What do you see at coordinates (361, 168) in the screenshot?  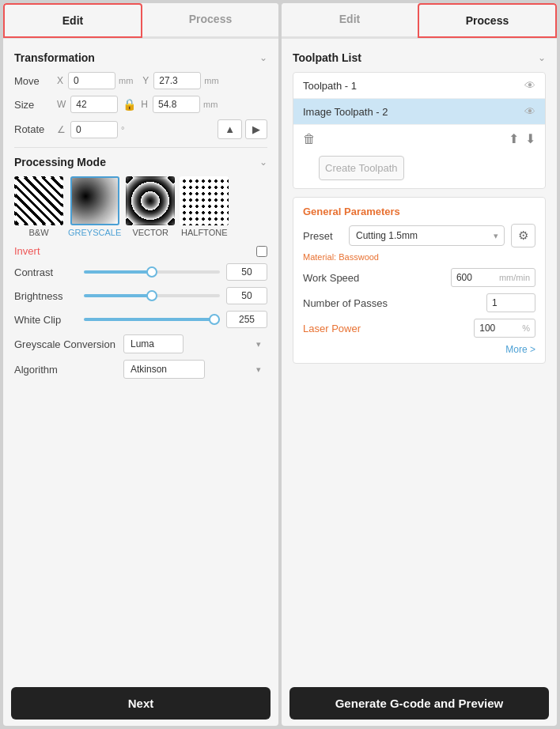 I see `create-toolpath-button: Create Toolpath` at bounding box center [361, 168].